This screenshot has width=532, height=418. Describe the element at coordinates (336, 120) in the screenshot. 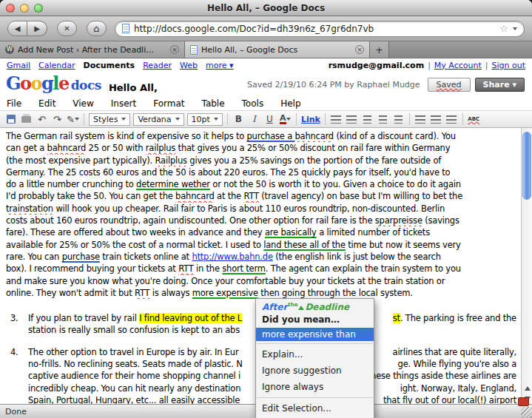

I see `numbered-list-button` at that location.